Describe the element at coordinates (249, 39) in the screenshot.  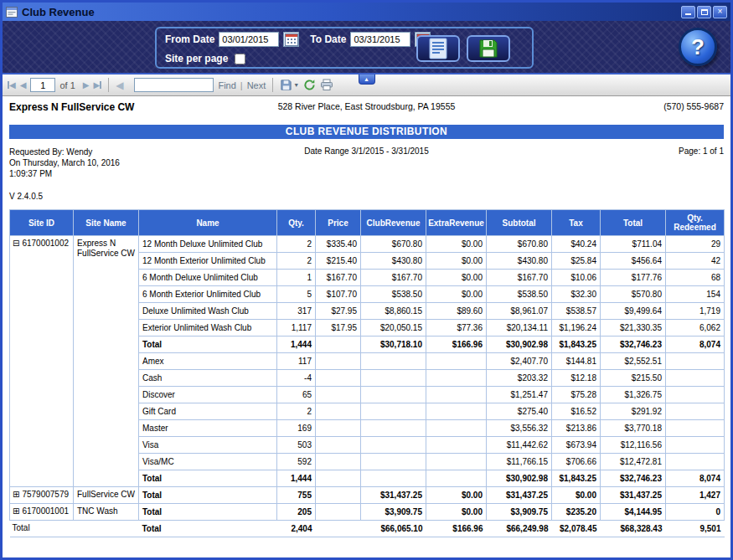
I see `from-date-input` at that location.